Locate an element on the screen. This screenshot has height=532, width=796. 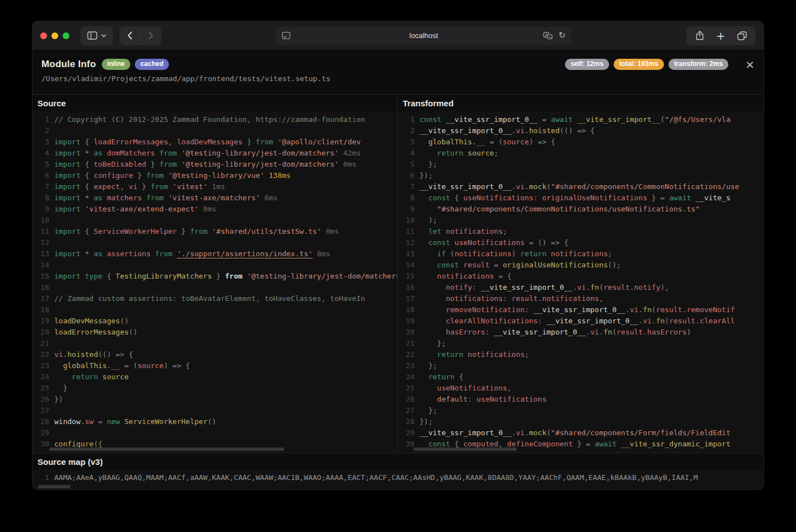
transformed-panel-title: Transformed is located at coordinates (581, 103).